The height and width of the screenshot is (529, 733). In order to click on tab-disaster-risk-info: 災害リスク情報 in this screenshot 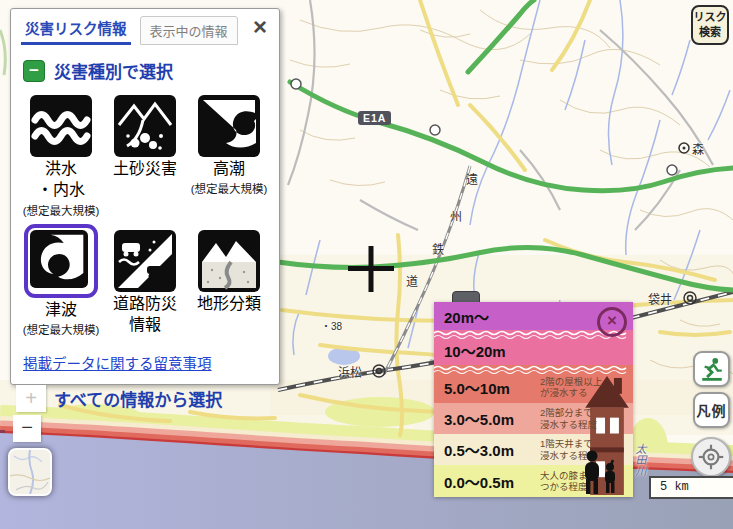, I will do `click(76, 30)`.